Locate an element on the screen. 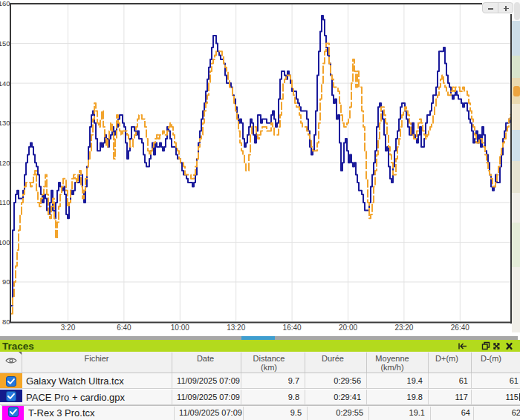 The image size is (520, 420). svg-text: 6:40 is located at coordinates (124, 328).